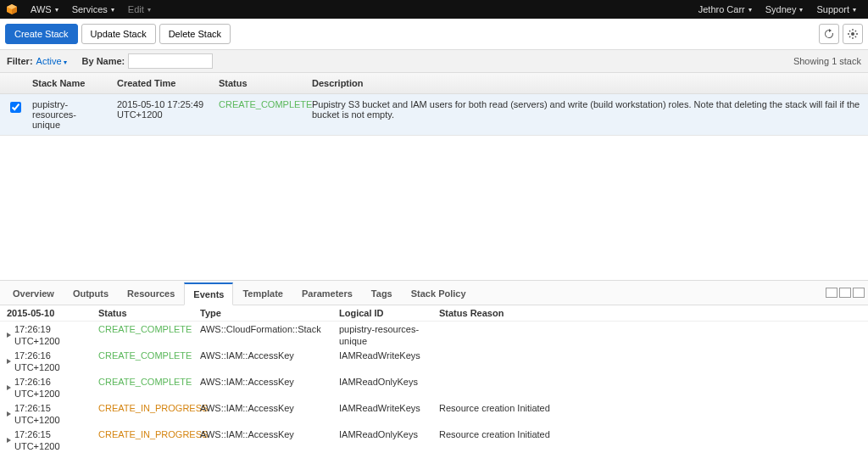 Image resolution: width=868 pixels, height=453 pixels. What do you see at coordinates (434, 61) in the screenshot?
I see `filter-bar: Filter: Active▾ By Name: Showing 1 stack` at bounding box center [434, 61].